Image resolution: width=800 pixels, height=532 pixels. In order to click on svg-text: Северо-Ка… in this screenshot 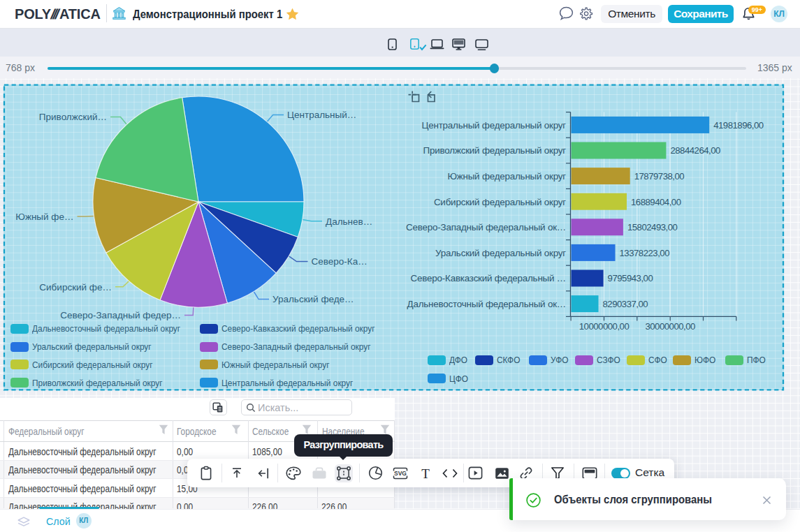, I will do `click(340, 261)`.